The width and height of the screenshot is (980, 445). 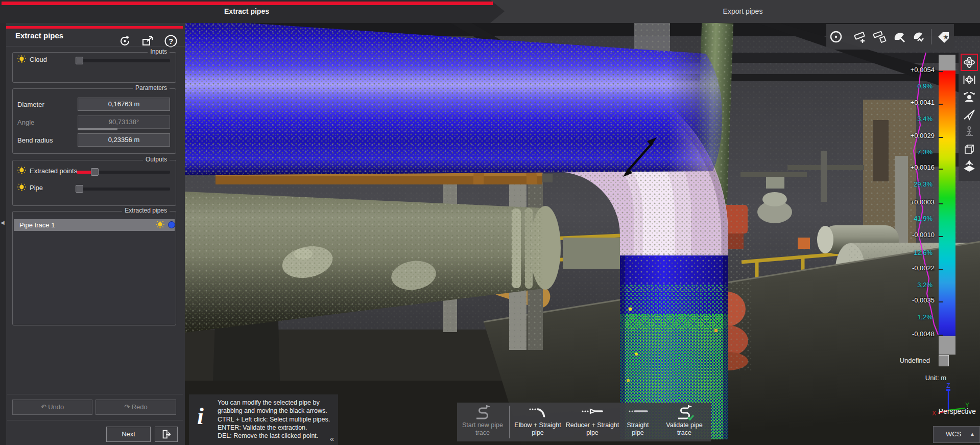 I want to click on coordinate-system-dropdown: WCS ▲, so click(x=957, y=434).